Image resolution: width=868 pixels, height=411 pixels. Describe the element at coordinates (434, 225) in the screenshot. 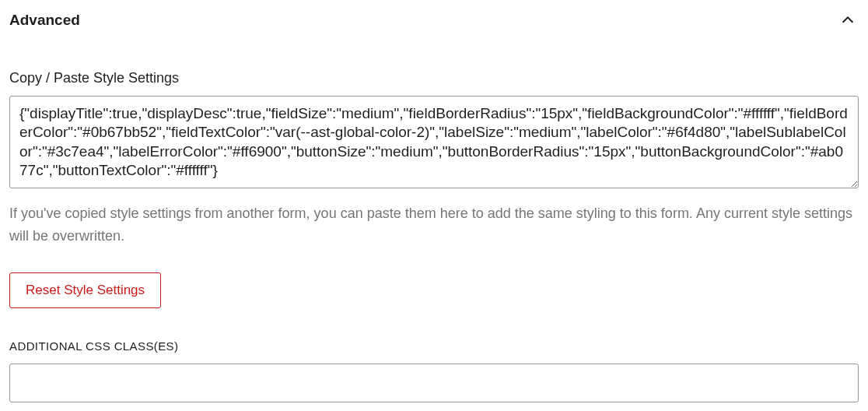

I see `copy-paste-help: If you've copied style settings from ano…` at that location.